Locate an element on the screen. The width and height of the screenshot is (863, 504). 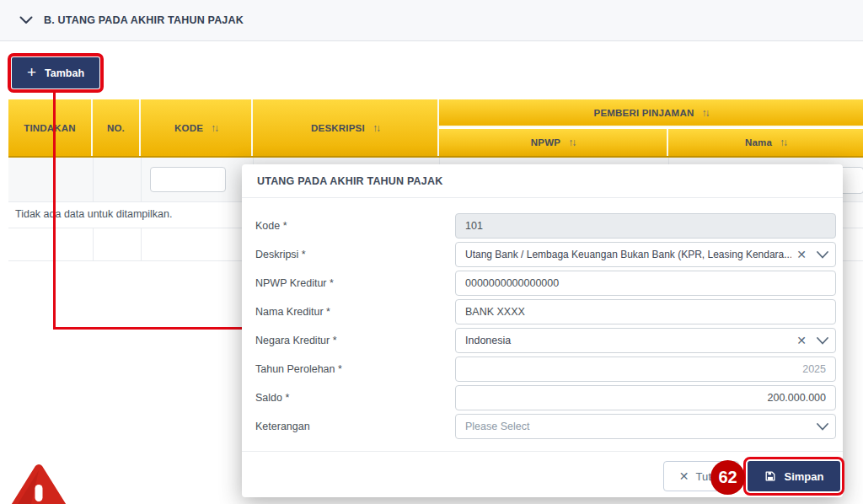
column-header-deskripsi-label: DESKRIPSI is located at coordinates (338, 128).